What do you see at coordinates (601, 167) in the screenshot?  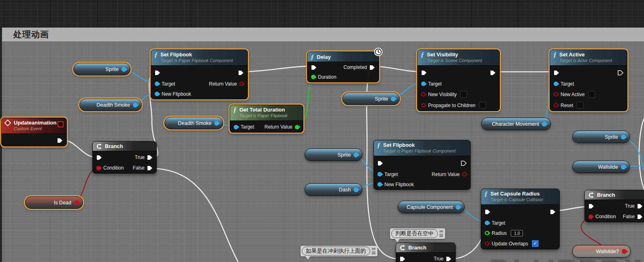 I see `variable-pill-wallslide: Wallslide` at bounding box center [601, 167].